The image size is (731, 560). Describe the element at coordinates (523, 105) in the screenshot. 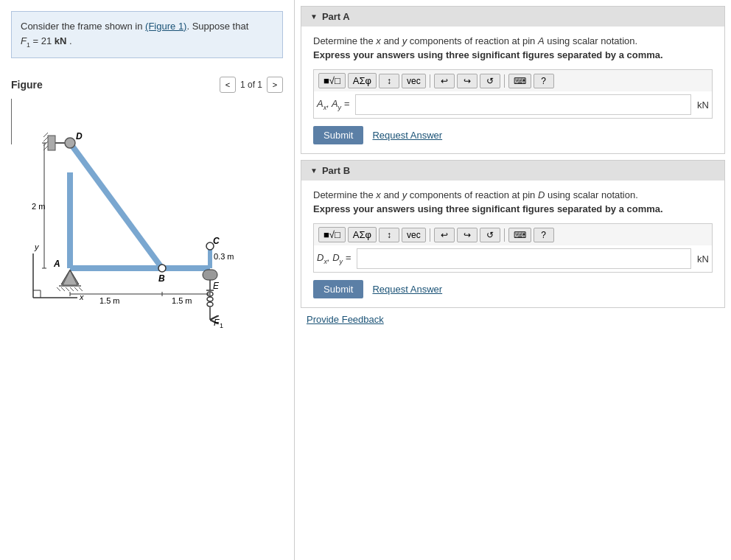

I see `part-a-input` at that location.